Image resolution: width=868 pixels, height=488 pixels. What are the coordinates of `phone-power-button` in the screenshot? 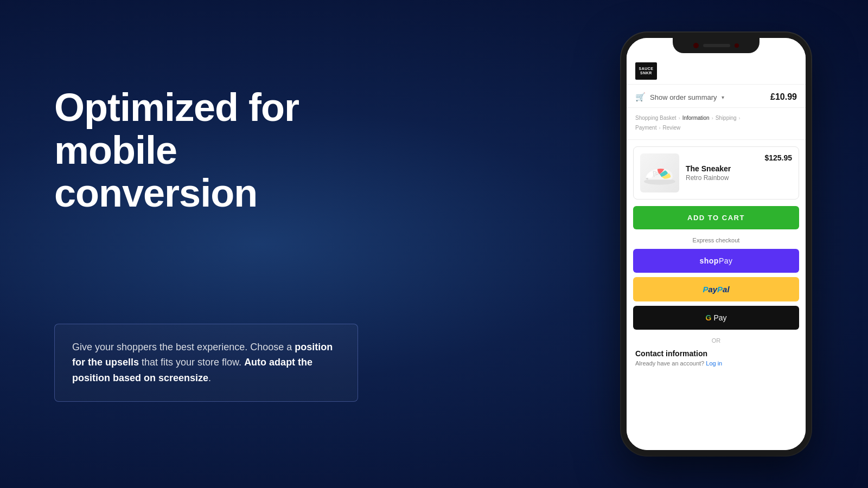 It's located at (810, 130).